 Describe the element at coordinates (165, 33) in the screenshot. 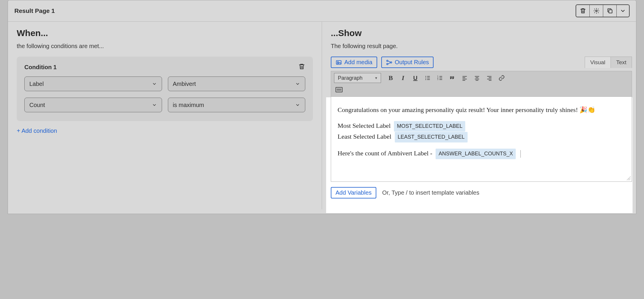

I see `when-heading: When...` at that location.